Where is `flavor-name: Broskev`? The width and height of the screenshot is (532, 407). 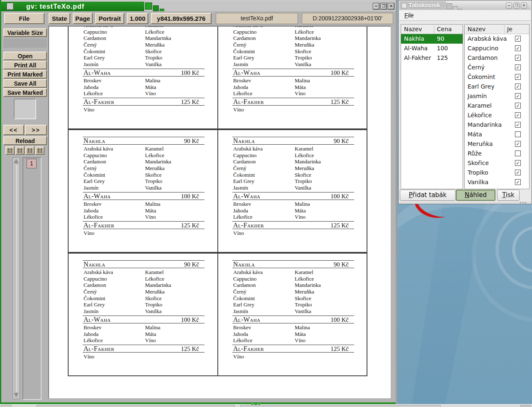
flavor-name: Broskev is located at coordinates (242, 328).